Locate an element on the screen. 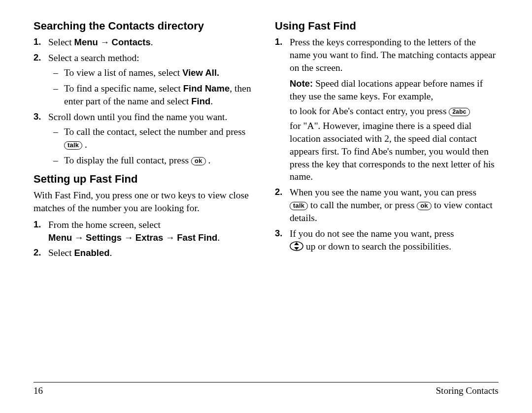  body-text: for "A". However, imagine there is a spe… is located at coordinates (394, 152).